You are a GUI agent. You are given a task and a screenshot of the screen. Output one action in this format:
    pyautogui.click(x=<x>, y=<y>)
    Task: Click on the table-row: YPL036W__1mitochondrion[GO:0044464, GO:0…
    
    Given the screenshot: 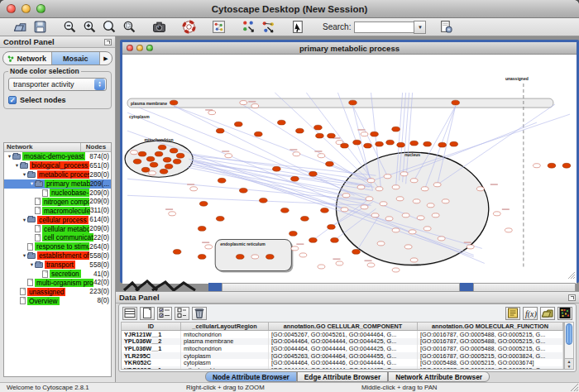 What is the action you would take?
    pyautogui.click(x=342, y=349)
    